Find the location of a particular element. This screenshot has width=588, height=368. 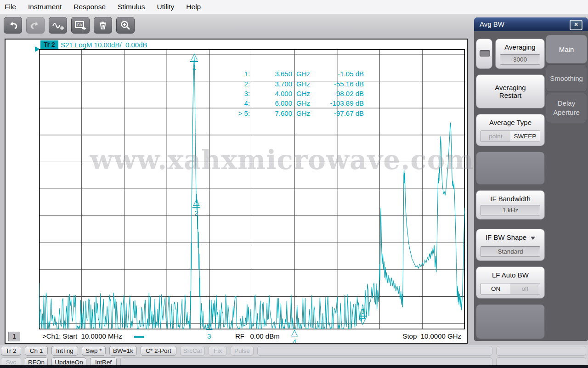

bandwidth-button: BW=1k is located at coordinates (123, 351).